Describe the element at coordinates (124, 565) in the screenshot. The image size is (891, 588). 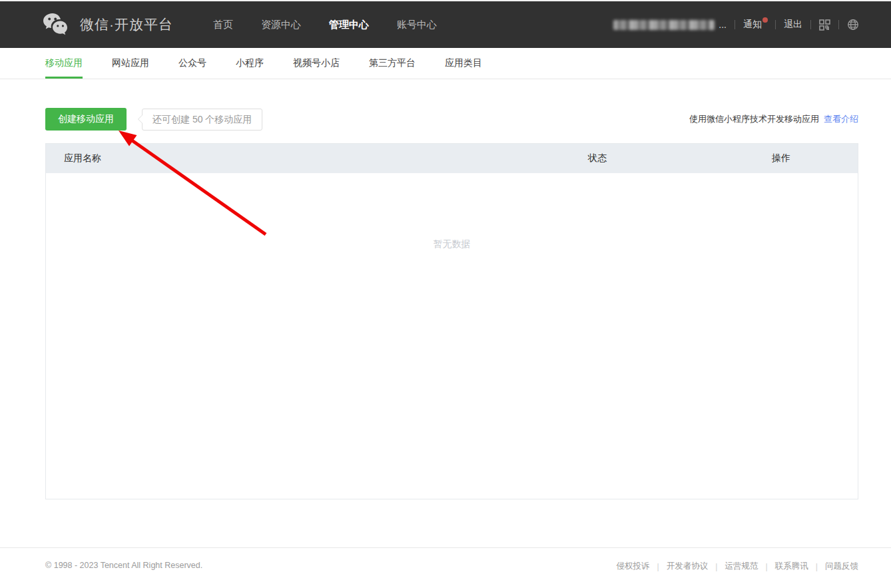
I see `copyright-text: © 1998 - 2023 Tencent All Right Reserved…` at that location.